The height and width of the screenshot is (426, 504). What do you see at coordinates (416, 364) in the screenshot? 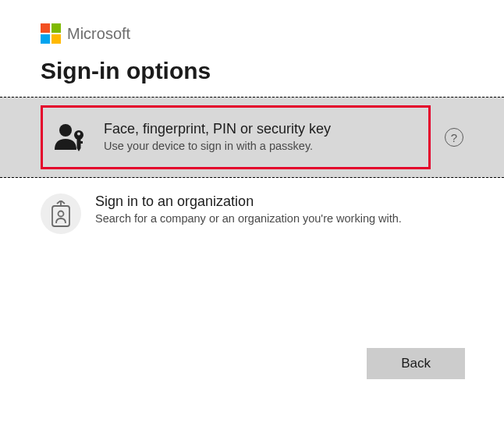
I see `back-button: Back` at bounding box center [416, 364].